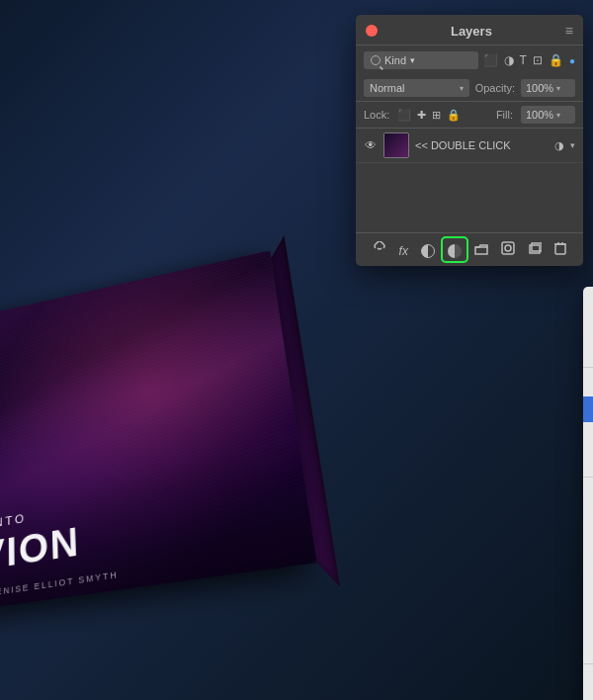 This screenshot has height=700, width=593. What do you see at coordinates (524, 60) in the screenshot?
I see `type-filter-icon: T` at bounding box center [524, 60].